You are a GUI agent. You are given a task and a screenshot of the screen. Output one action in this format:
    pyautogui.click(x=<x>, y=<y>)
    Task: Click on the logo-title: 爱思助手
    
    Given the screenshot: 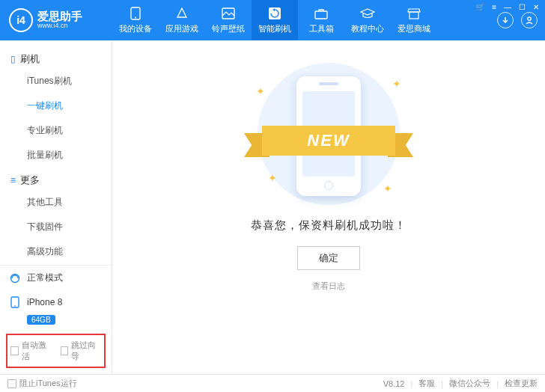 What is the action you would take?
    pyautogui.click(x=60, y=16)
    